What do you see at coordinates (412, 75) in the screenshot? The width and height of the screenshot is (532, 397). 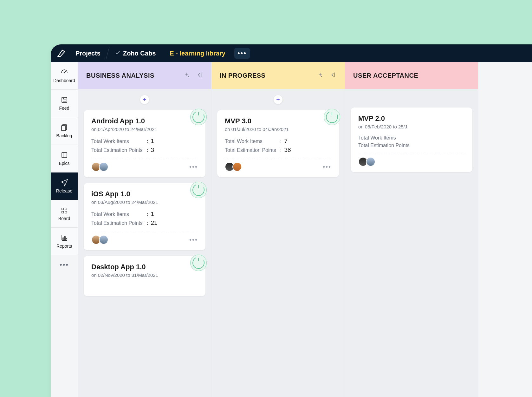 I see `column-header: USER ACCEPTANCE` at bounding box center [412, 75].